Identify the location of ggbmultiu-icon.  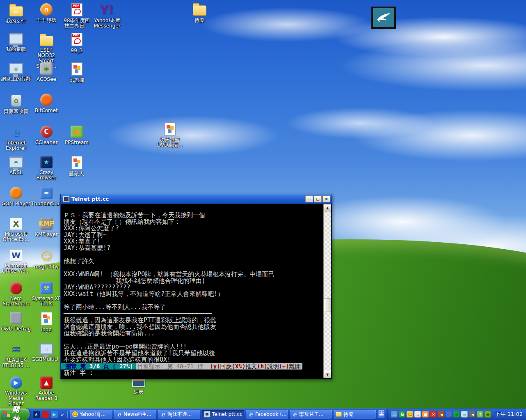
(46, 349).